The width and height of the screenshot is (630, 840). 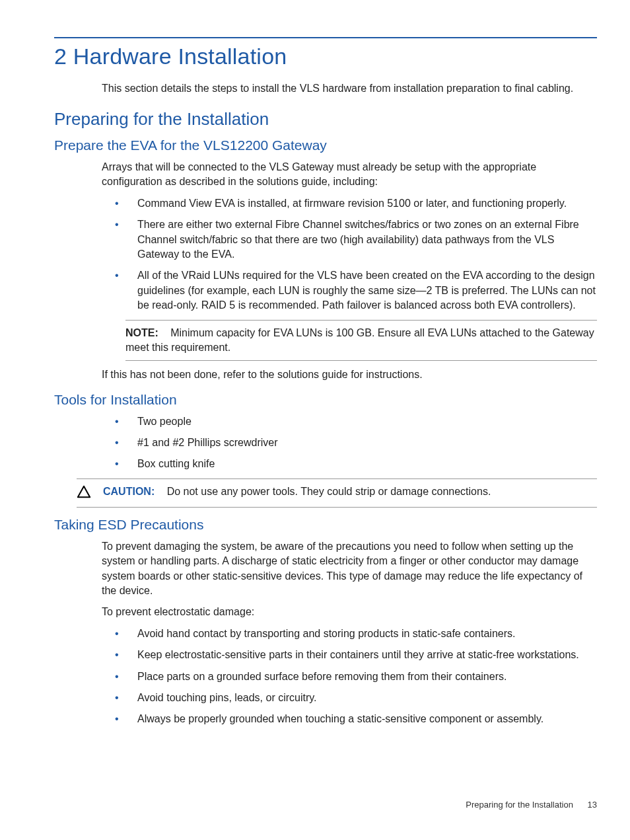 What do you see at coordinates (356, 204) in the screenshot?
I see `list-item: Command View EVA is installed, at firmwa…` at bounding box center [356, 204].